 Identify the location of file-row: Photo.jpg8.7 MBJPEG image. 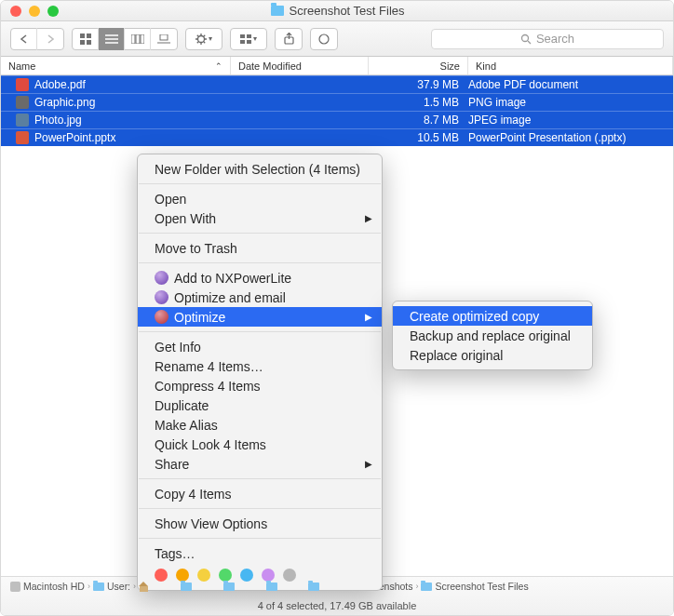
(337, 119).